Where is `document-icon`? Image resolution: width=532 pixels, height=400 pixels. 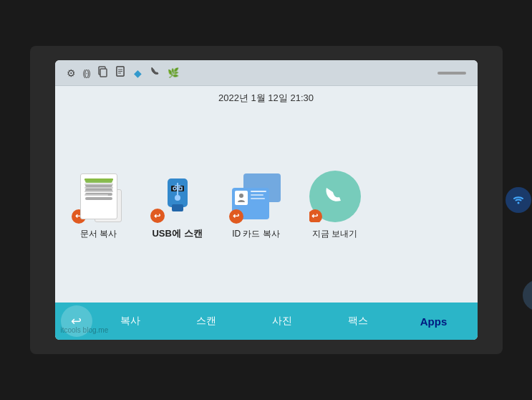 document-icon is located at coordinates (121, 73).